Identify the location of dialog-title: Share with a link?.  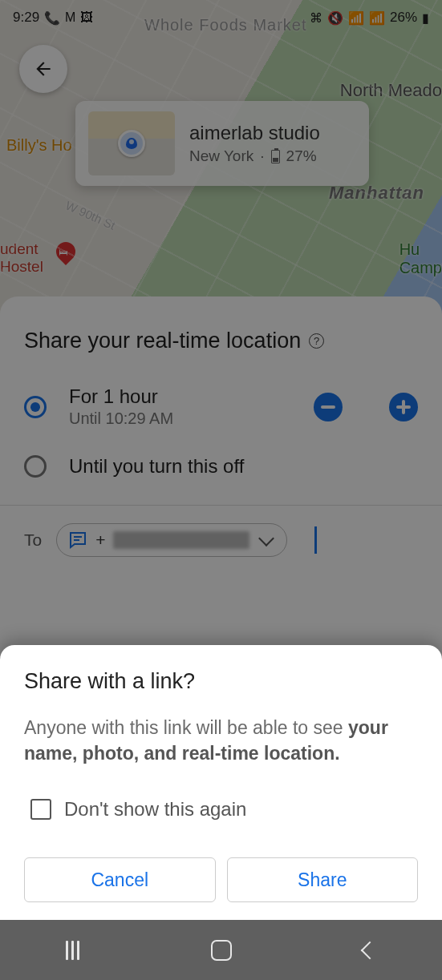
(221, 681).